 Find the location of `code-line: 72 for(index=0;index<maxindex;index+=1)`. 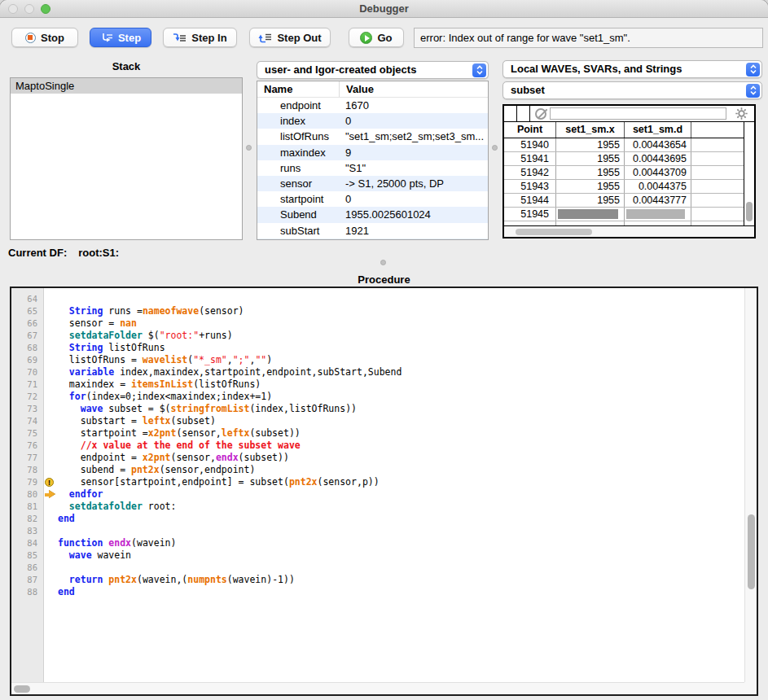

code-line: 72 for(index=0;index<maxindex;index+=1) is located at coordinates (378, 397).